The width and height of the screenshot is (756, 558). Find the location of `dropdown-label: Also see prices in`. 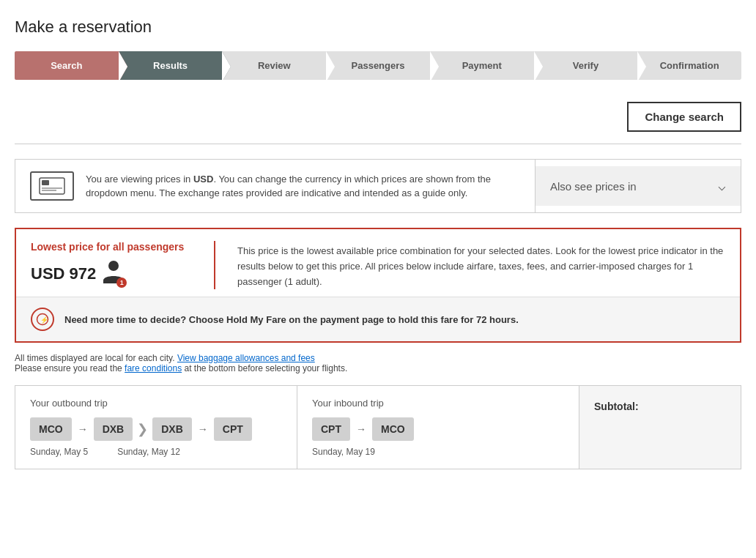

dropdown-label: Also see prices in is located at coordinates (593, 186).